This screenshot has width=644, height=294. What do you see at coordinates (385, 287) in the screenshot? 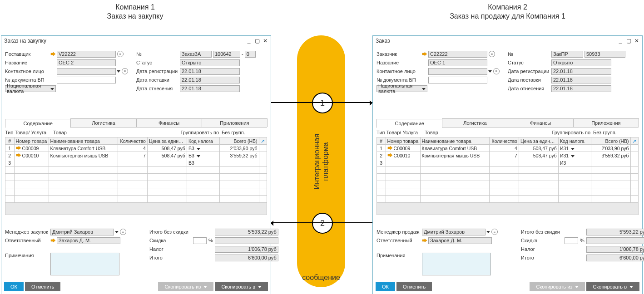
I see `ok-button: ОК` at bounding box center [385, 287].